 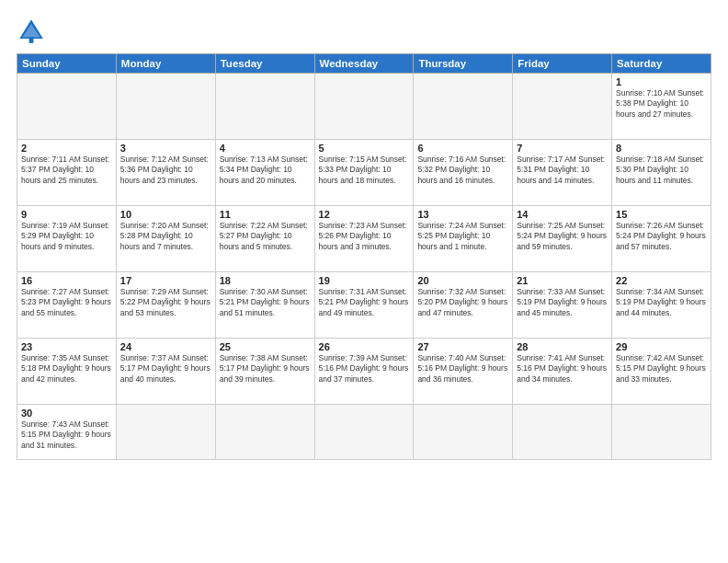 I want to click on day-number: 6, so click(x=463, y=148).